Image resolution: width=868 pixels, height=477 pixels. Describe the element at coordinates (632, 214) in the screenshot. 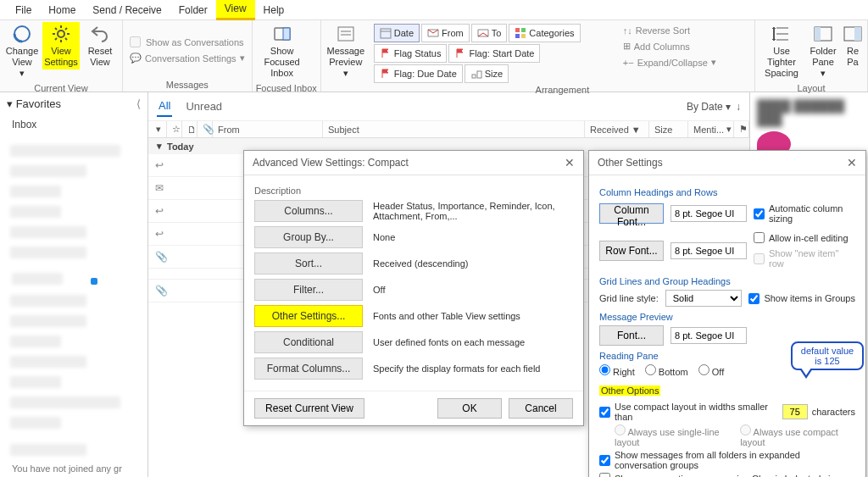

I see `os-column-font-button: Column Font...` at that location.